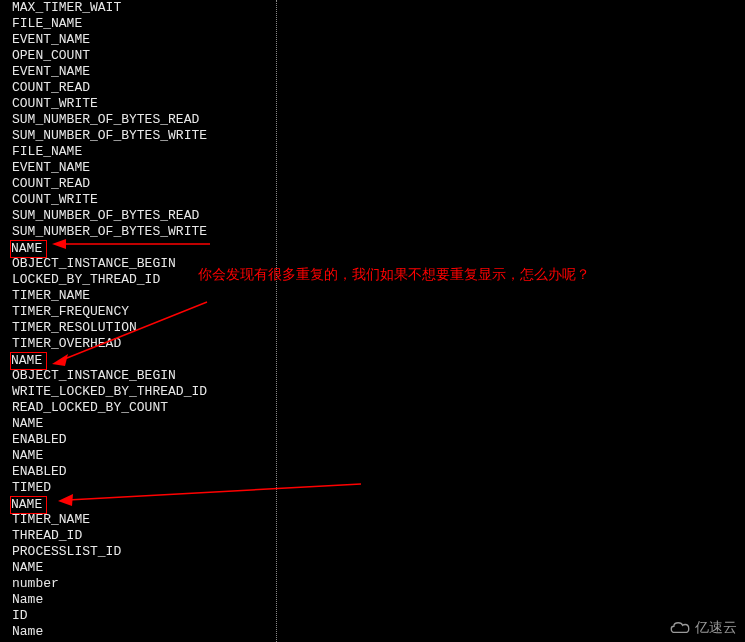  Describe the element at coordinates (144, 312) in the screenshot. I see `terminal-line: TIMER_FREQUENCY` at that location.